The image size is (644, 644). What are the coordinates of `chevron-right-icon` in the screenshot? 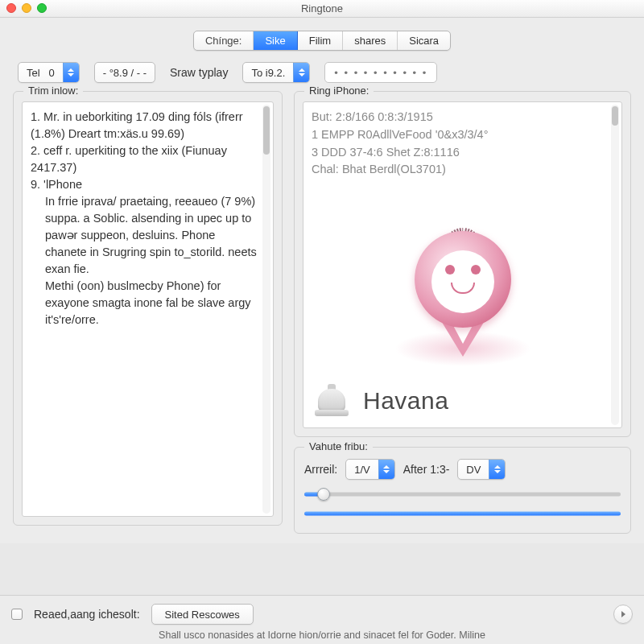 It's located at (623, 614).